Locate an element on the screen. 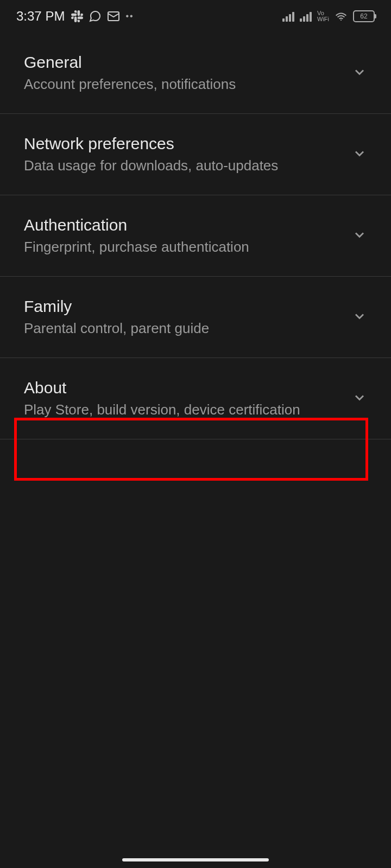 The image size is (391, 868). settings-item-network: Network preferences Data usage for downl… is located at coordinates (195, 155).